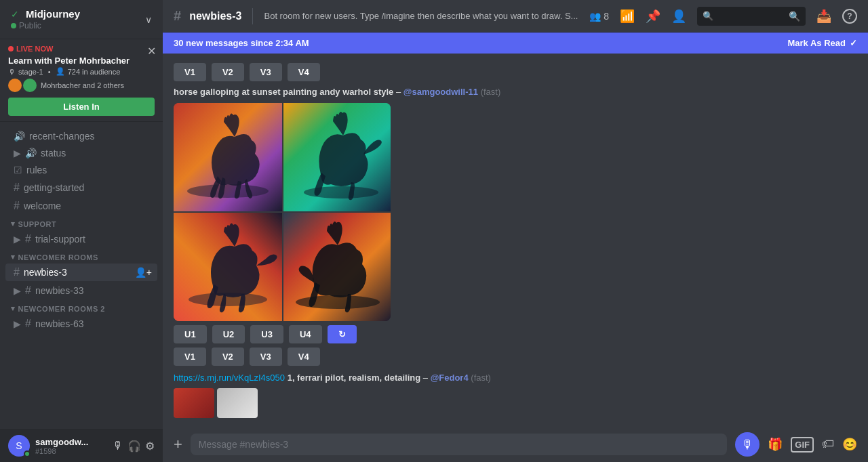 This screenshot has height=462, width=868. I want to click on horse-image-grid, so click(282, 212).